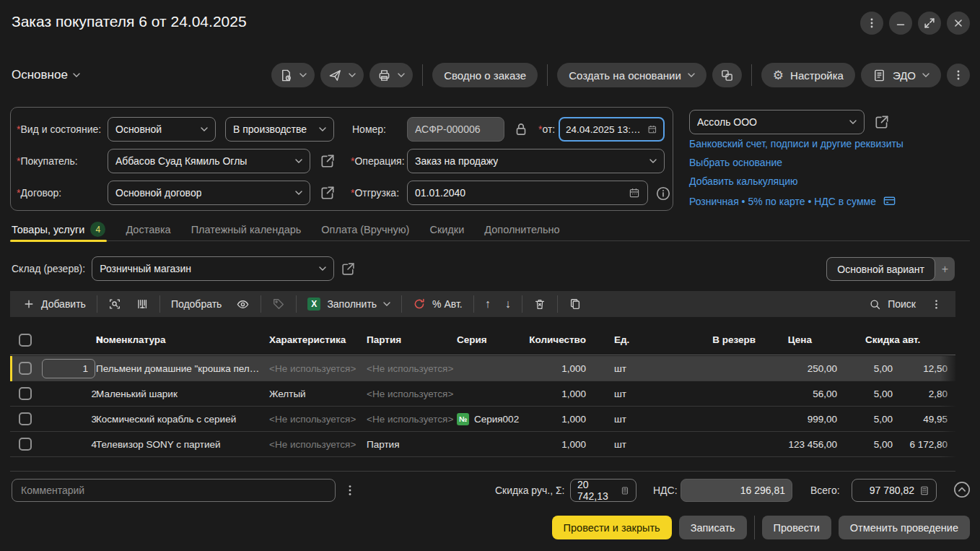 Image resolution: width=980 pixels, height=551 pixels. I want to click on move-down-button: ↓, so click(508, 304).